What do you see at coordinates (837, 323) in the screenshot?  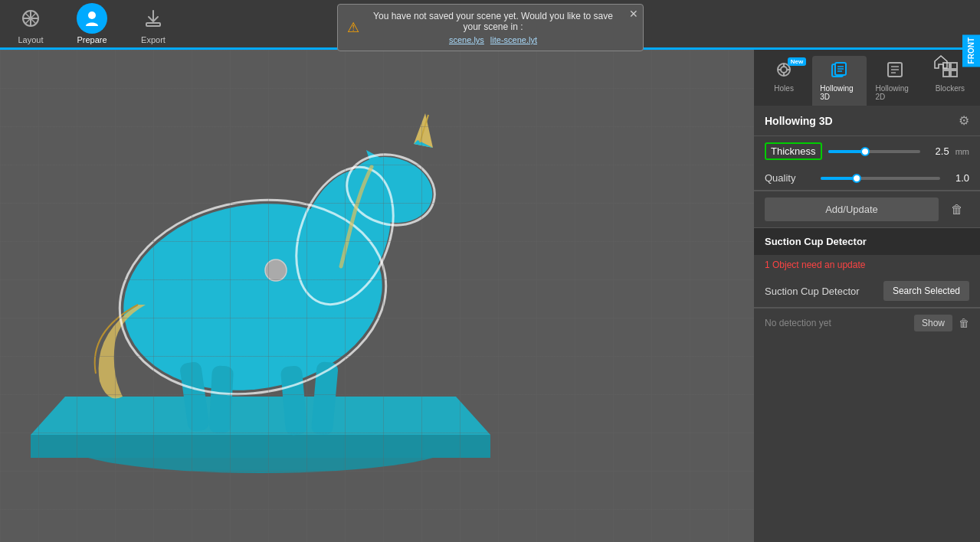 I see `no-detection-text: No detection yet` at bounding box center [837, 323].